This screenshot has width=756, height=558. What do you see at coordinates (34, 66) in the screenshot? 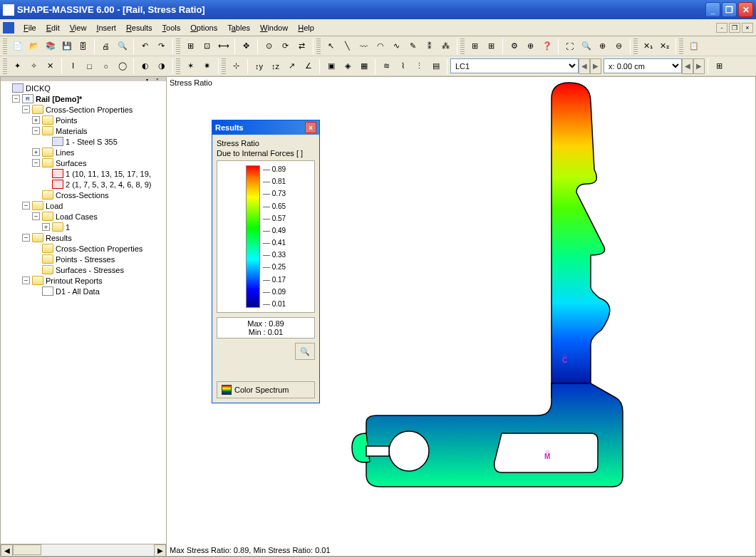
I see `snap-midpoint-icon: ✧` at bounding box center [34, 66].